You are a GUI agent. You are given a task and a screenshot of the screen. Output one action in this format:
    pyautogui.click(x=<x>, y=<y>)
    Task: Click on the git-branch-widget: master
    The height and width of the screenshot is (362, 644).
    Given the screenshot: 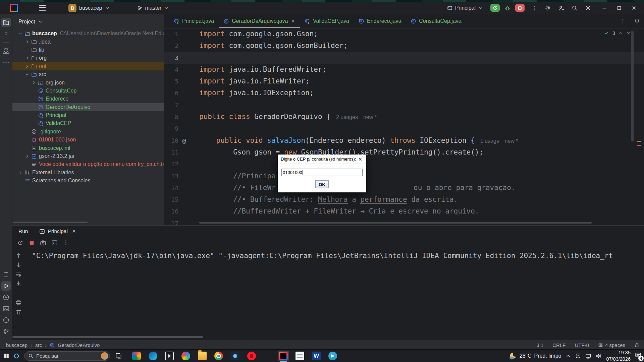 What is the action you would take?
    pyautogui.click(x=153, y=8)
    